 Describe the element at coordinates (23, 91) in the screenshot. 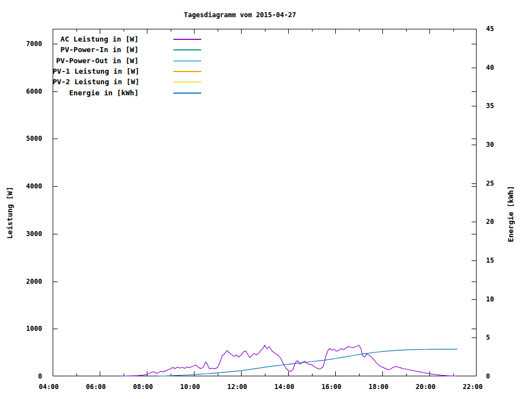

I see `y-axis-left-tick-label: 6000` at that location.